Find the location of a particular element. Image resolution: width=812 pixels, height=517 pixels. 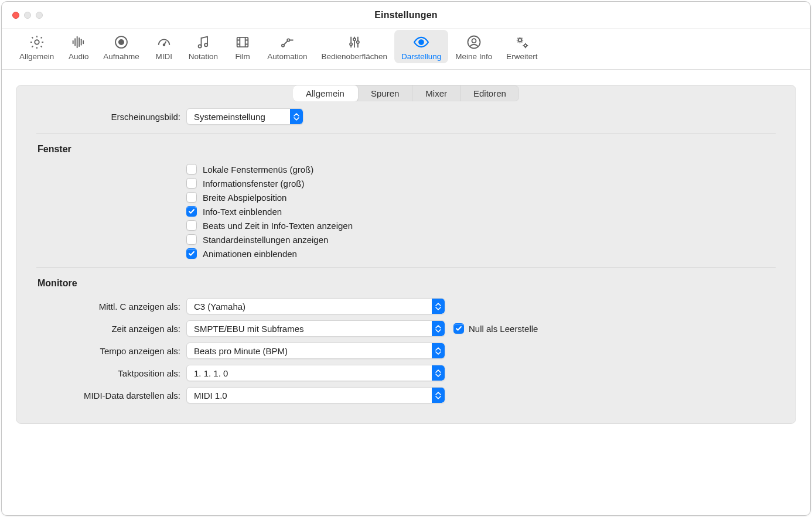

eye-icon is located at coordinates (421, 42).